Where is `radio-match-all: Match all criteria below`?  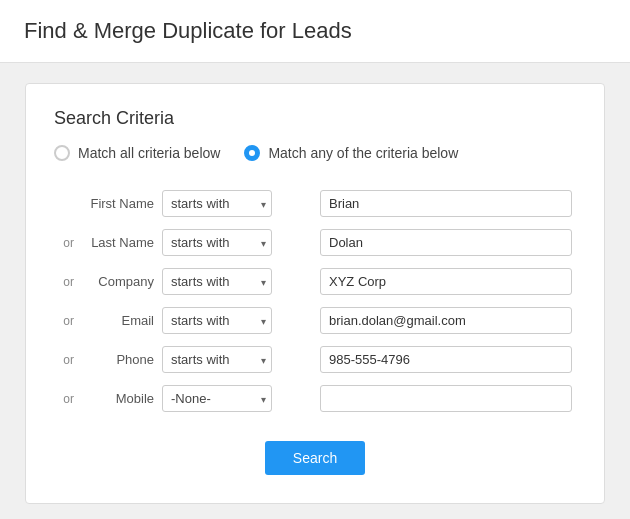 radio-match-all: Match all criteria below is located at coordinates (137, 153).